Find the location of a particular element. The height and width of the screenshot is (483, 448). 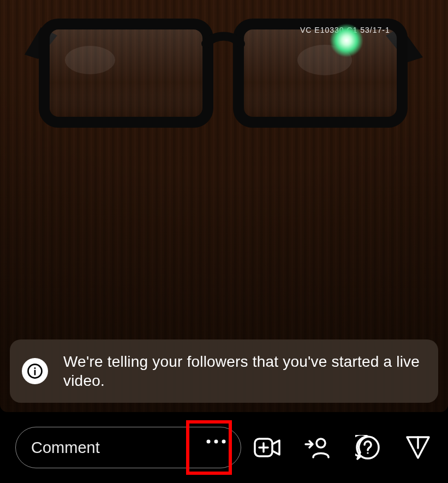

more-options-icon is located at coordinates (216, 442).